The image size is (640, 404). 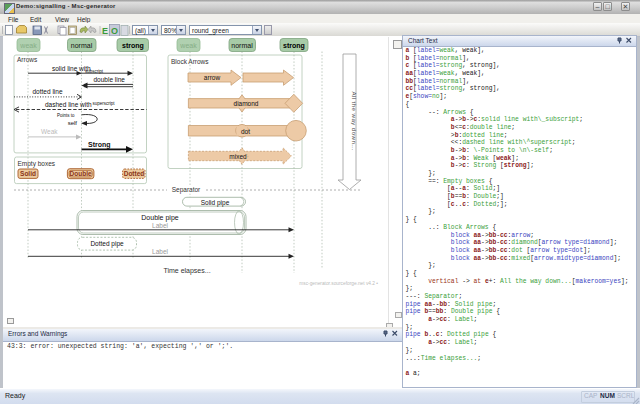 What do you see at coordinates (28, 174) in the screenshot?
I see `svg-text: Solid` at bounding box center [28, 174].